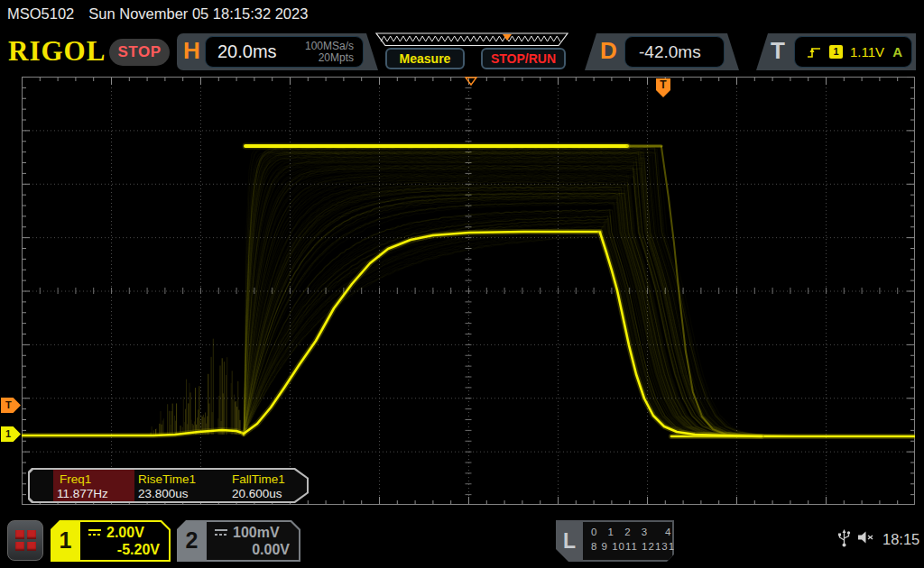 Image resolution: width=924 pixels, height=568 pixels. What do you see at coordinates (569, 541) in the screenshot?
I see `logic-label: L` at bounding box center [569, 541].